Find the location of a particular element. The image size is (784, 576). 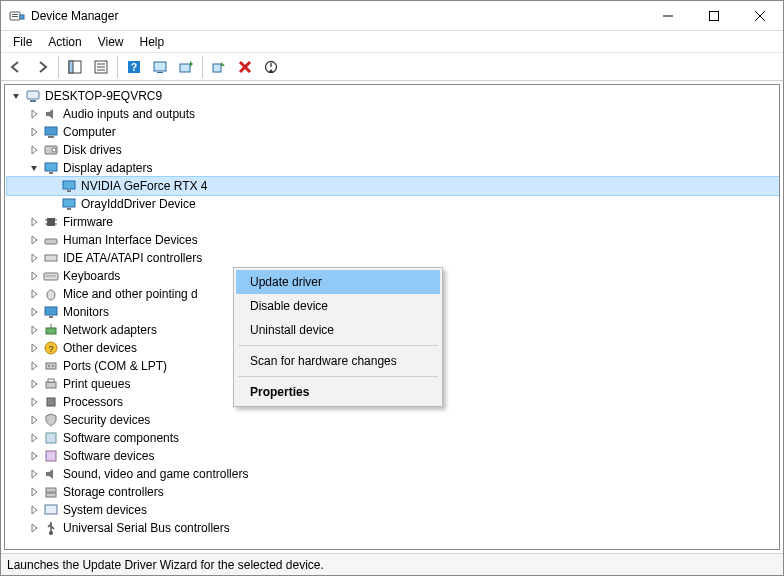

tree-node-storage: Storage controllers is located at coordinates (393, 492).